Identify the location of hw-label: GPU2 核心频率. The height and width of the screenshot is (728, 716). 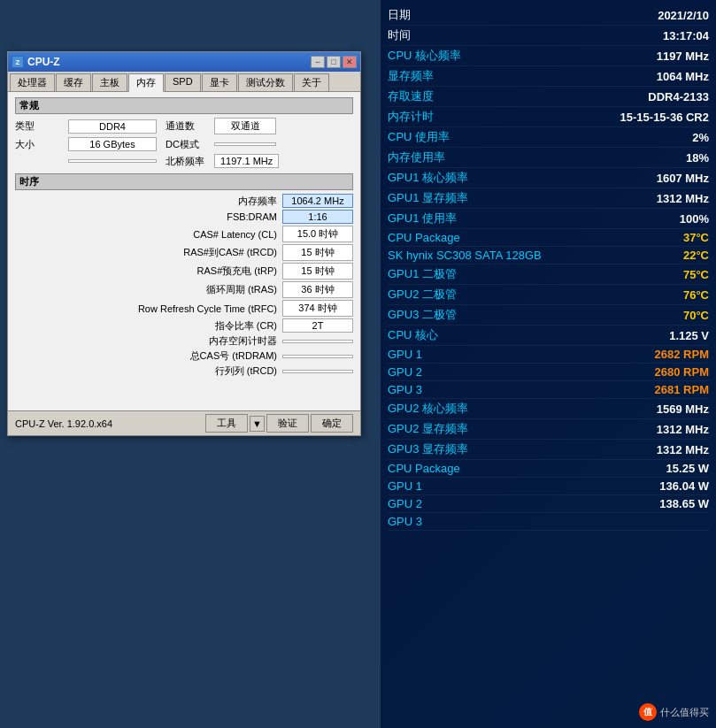
(428, 409).